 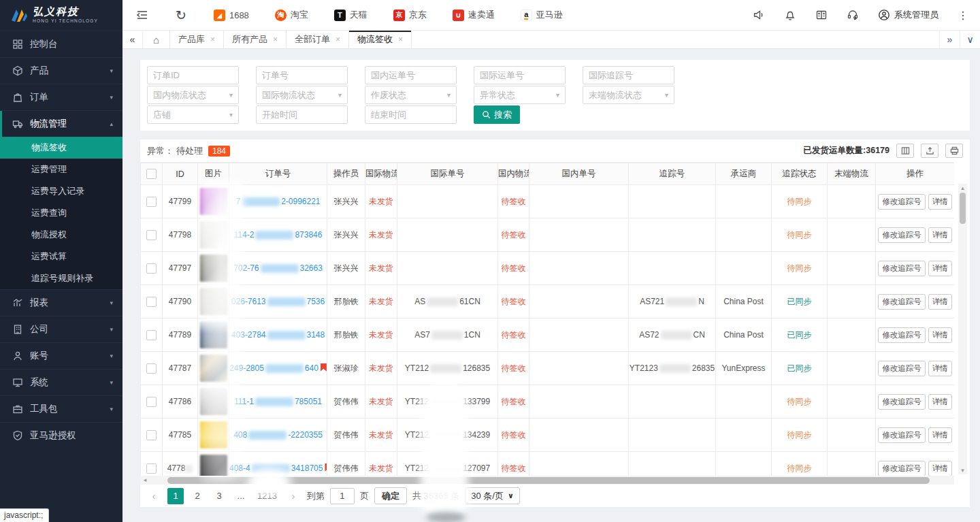 I want to click on apps-panel-icon, so click(x=821, y=15).